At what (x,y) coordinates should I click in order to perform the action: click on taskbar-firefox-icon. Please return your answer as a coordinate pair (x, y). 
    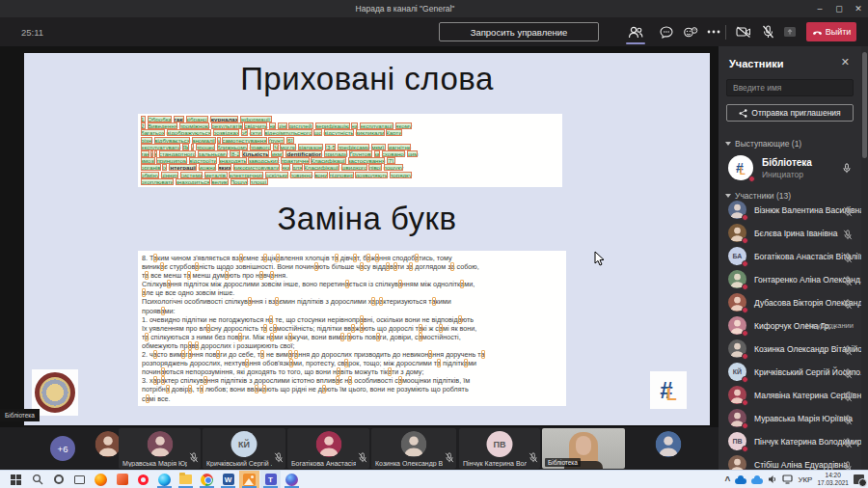
    Looking at the image, I should click on (100, 479).